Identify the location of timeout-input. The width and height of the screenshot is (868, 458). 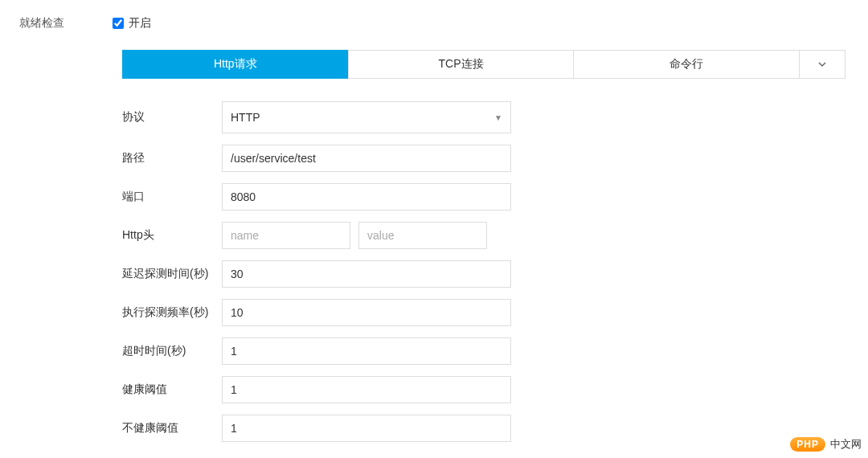
(366, 351).